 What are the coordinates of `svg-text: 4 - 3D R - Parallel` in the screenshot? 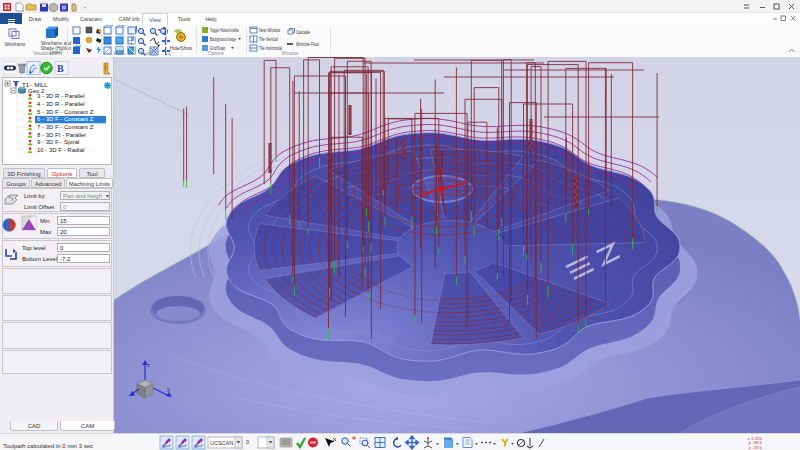 It's located at (61, 104).